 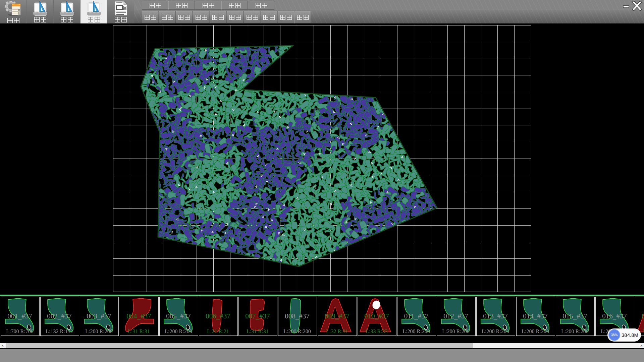 What do you see at coordinates (258, 316) in the screenshot?
I see `svg-text: 007_#37` at bounding box center [258, 316].